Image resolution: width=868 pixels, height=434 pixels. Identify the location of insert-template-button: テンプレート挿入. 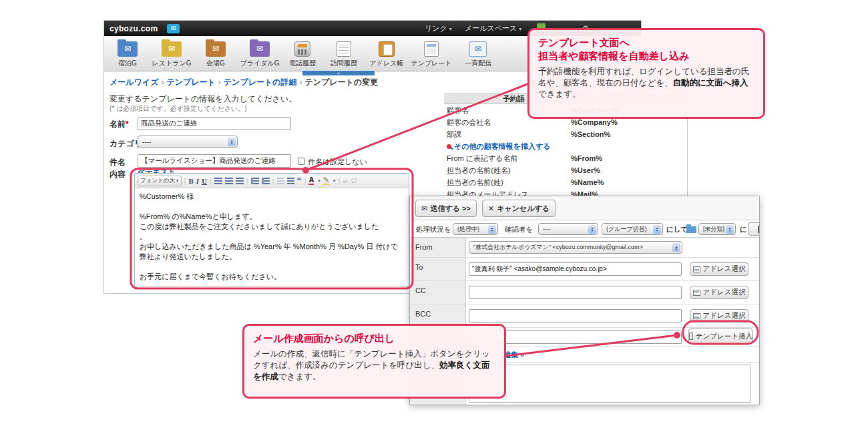
(721, 337).